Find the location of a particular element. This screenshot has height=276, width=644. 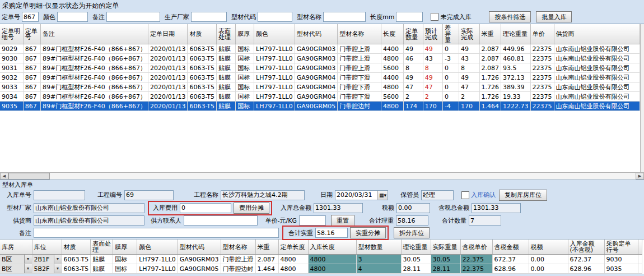

profile-name-filter-input is located at coordinates (344, 17).